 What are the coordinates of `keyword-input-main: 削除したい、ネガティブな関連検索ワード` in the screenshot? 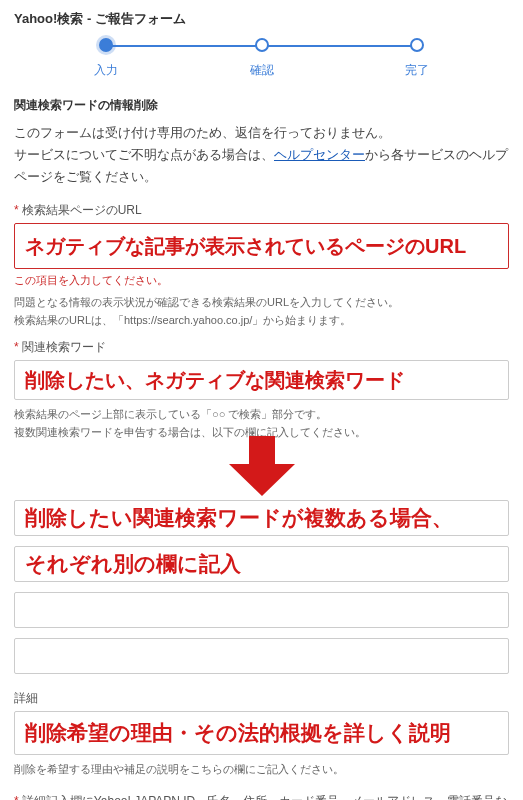 It's located at (262, 380).